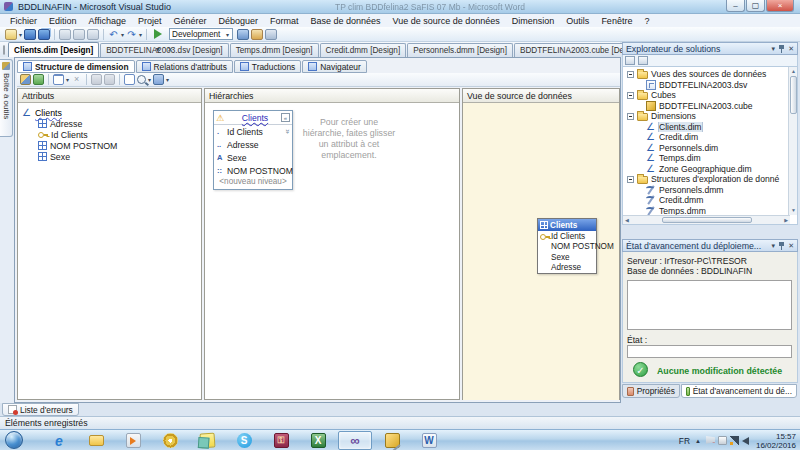 This screenshot has height=450, width=800. I want to click on magnifier-icon, so click(142, 80).